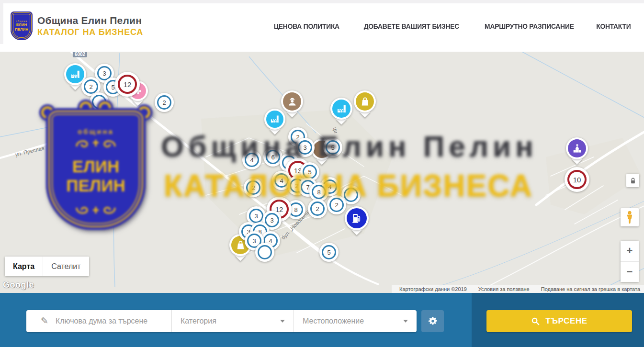  I want to click on advanced-settings-button, so click(433, 321).